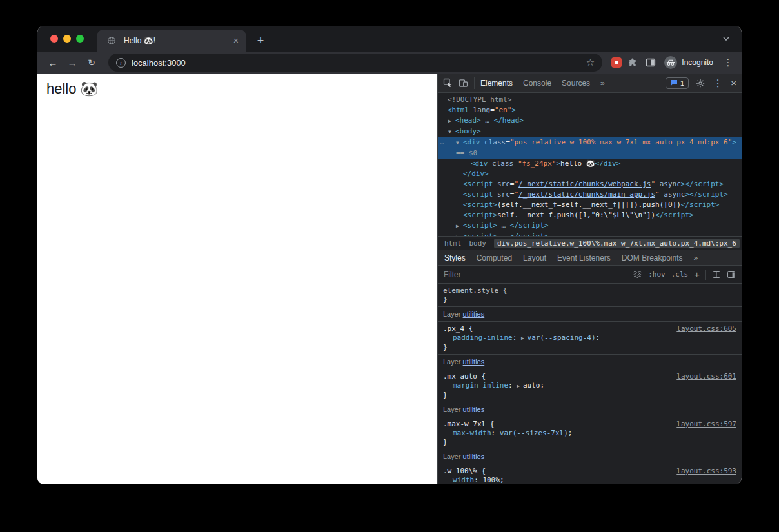  Describe the element at coordinates (728, 63) in the screenshot. I see `browser-menu-kebab-icon: ⋮` at that location.